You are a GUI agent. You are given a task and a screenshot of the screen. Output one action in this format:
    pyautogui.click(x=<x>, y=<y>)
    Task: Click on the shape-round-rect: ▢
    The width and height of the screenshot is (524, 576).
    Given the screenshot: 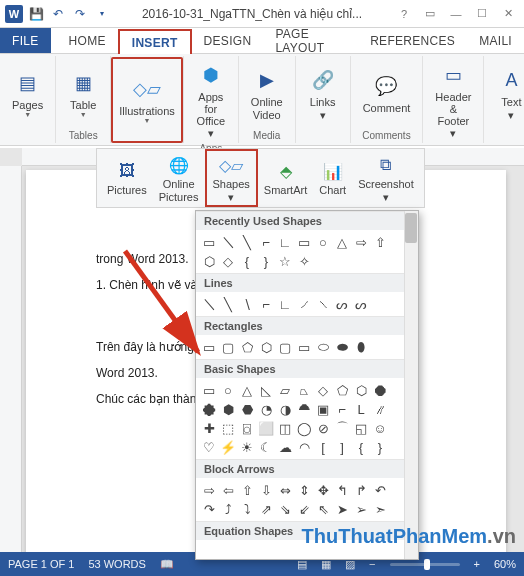 What is the action you would take?
    pyautogui.click(x=285, y=347)
    